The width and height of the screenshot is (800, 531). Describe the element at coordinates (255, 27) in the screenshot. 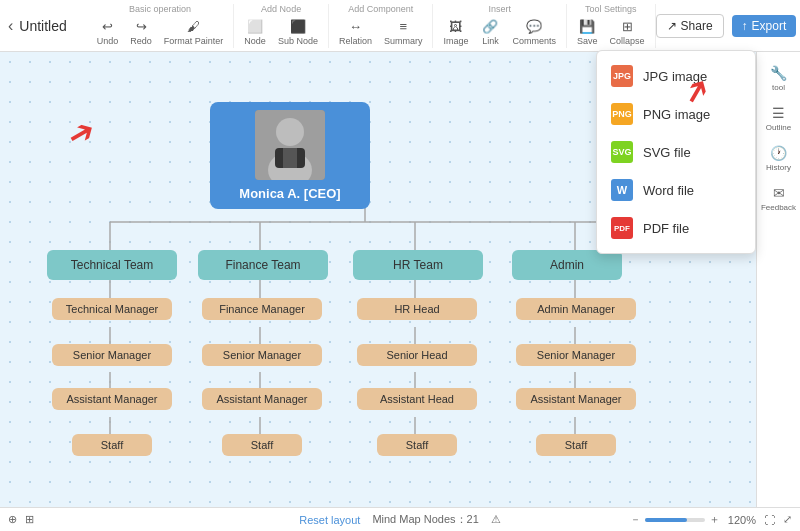

I see `node-icon: ⬜` at that location.